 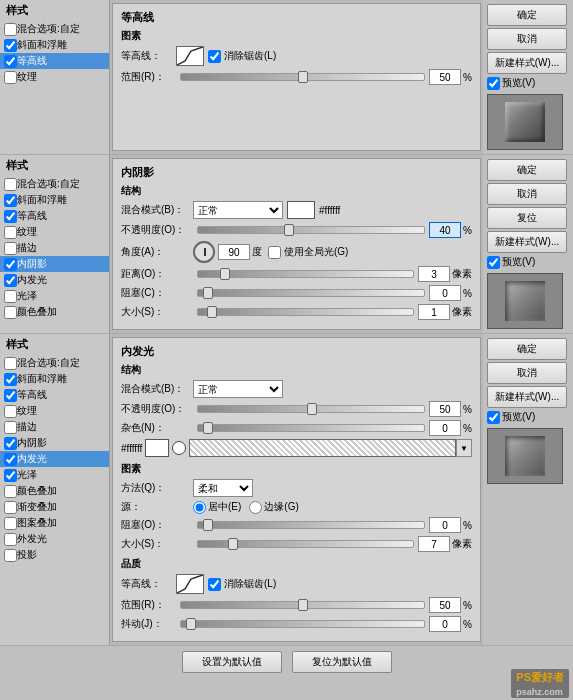 What do you see at coordinates (54, 216) in the screenshot?
I see `sidebar-2-contour: 等高线` at bounding box center [54, 216].